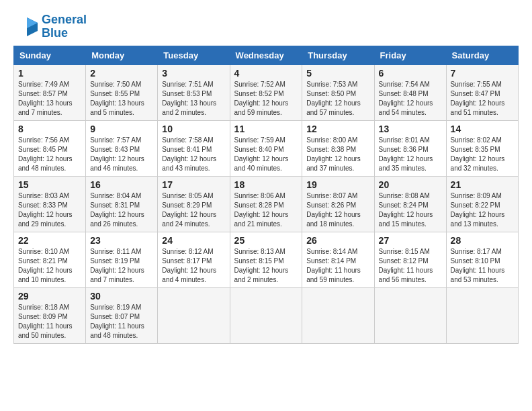  Describe the element at coordinates (50, 148) in the screenshot. I see `calendar-cell: 8 Sunrise: 7:56 AM Sunset: 8:45 PM Dayli…` at that location.